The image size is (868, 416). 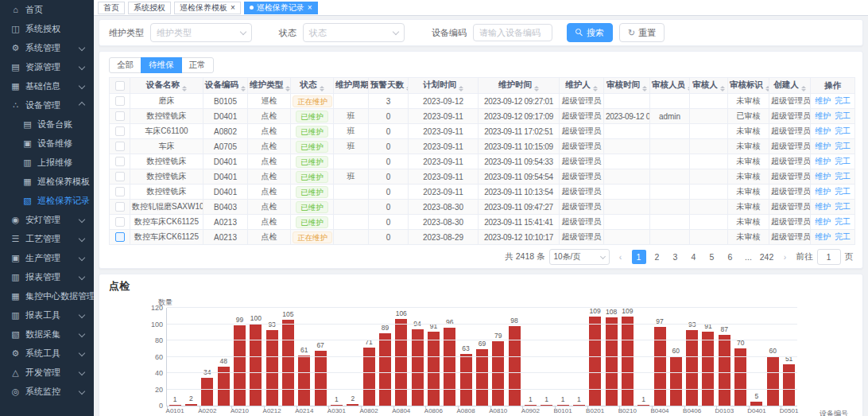 I want to click on page-button-6: 6, so click(x=730, y=257).